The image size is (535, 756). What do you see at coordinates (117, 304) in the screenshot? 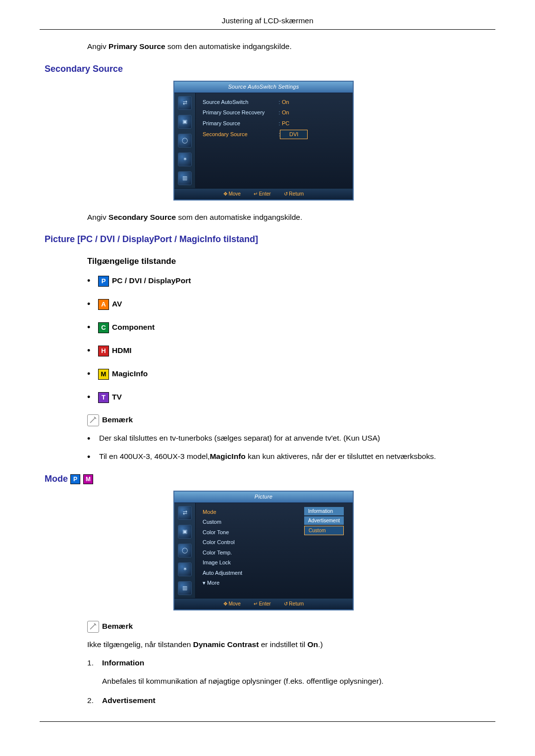
I see `mode-label: AV` at bounding box center [117, 304].